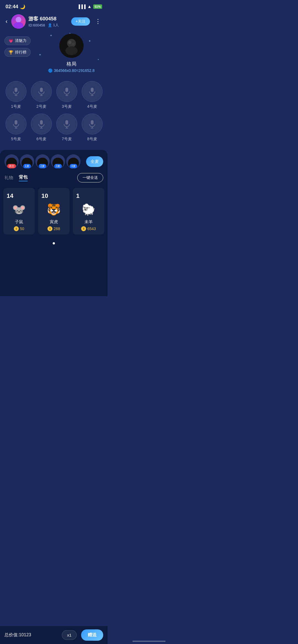  Describe the element at coordinates (71, 71) in the screenshot. I see `profile-score: 🔵 364566x0.80=291652.8` at that location.